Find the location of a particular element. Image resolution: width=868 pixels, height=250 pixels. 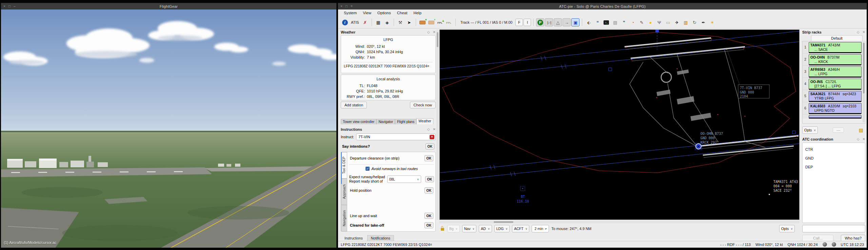

instruct-callsign-input is located at coordinates (396, 137).